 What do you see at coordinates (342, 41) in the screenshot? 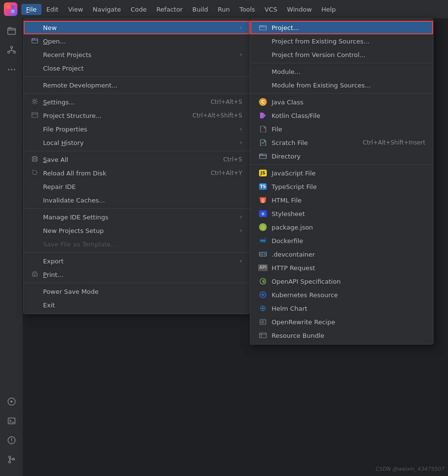
I see `submenu-item-project-existing: Project from Existing Sources...` at bounding box center [342, 41].